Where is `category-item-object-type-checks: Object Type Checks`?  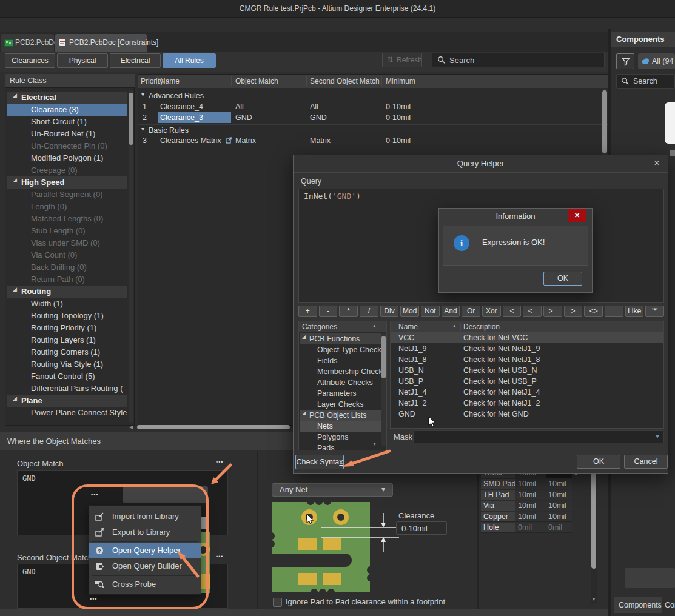
category-item-object-type-checks: Object Type Checks is located at coordinates (340, 350).